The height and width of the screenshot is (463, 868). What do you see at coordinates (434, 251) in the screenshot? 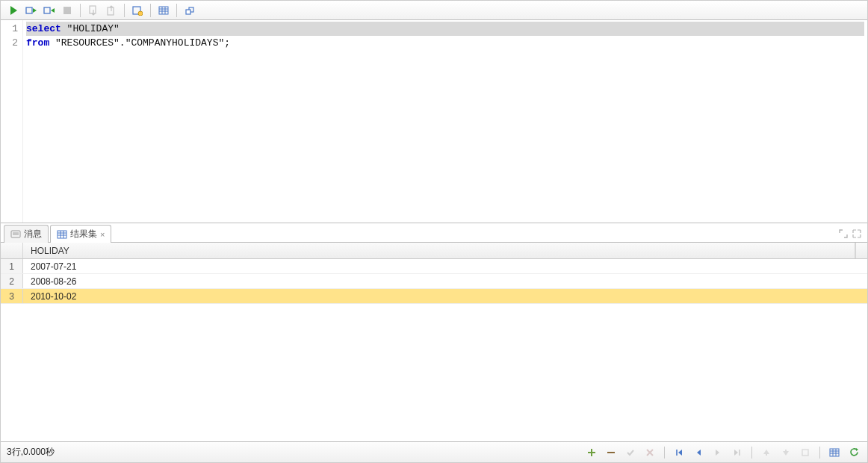
I see `grid-header: HOLIDAY` at bounding box center [434, 251].